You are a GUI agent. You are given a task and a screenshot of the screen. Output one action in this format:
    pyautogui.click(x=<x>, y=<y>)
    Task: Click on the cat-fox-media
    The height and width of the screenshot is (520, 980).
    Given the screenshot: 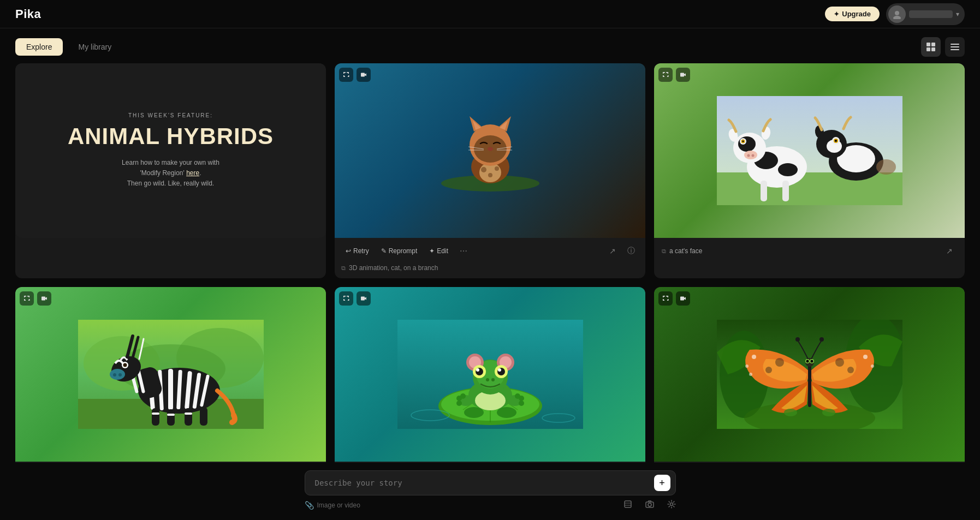 What is the action you would take?
    pyautogui.click(x=490, y=151)
    